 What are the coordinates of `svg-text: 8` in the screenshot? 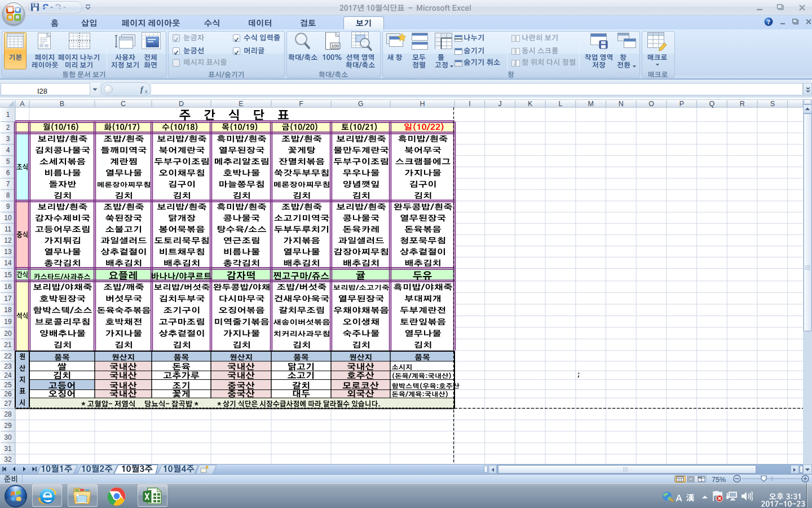 It's located at (8, 195).